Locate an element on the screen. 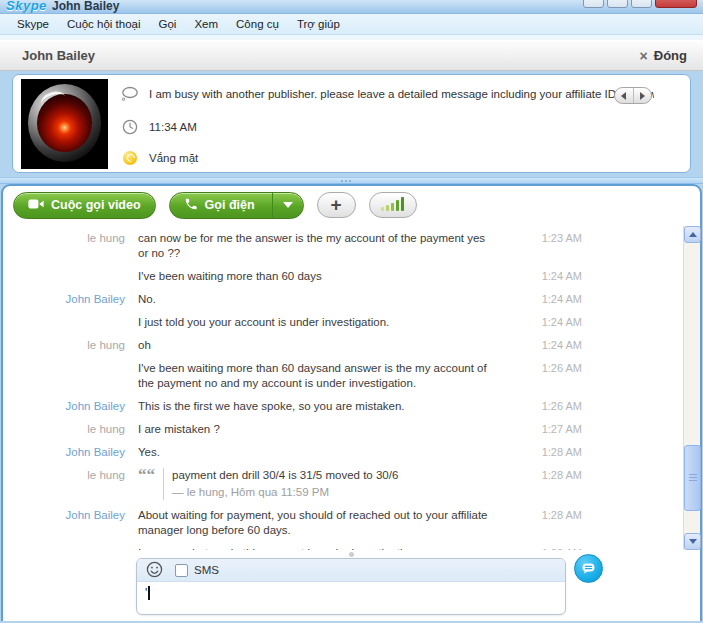 Image resolution: width=703 pixels, height=623 pixels. composer-resize-handle is located at coordinates (352, 554).